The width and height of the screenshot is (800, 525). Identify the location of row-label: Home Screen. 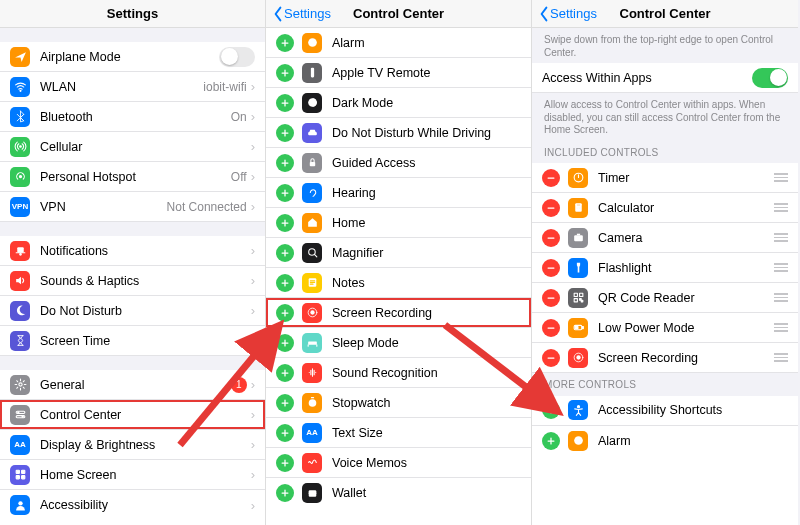
(146, 475).